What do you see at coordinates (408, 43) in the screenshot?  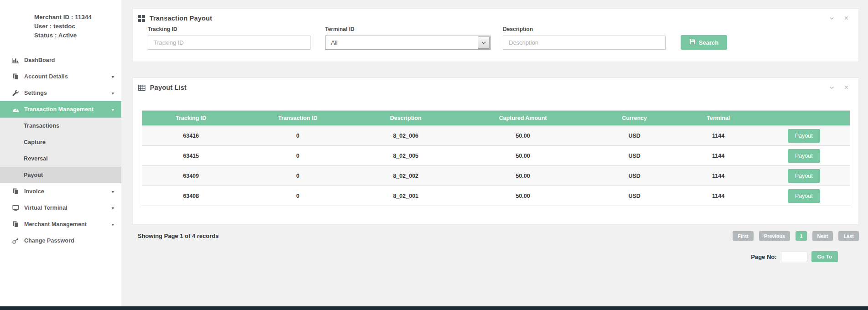 I see `terminal-id-select: All` at bounding box center [408, 43].